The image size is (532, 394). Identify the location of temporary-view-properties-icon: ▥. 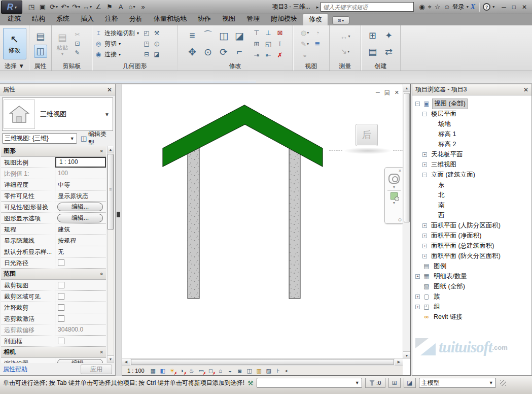
(259, 371).